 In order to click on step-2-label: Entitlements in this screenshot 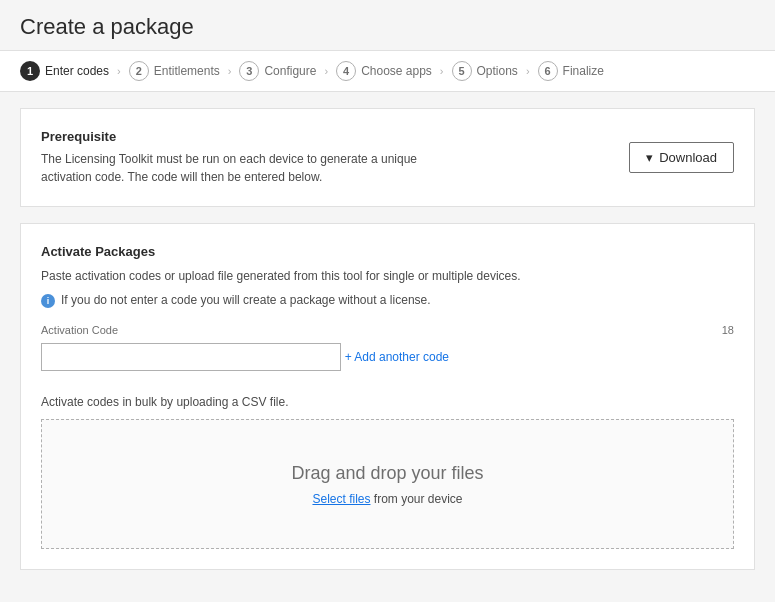, I will do `click(187, 71)`.